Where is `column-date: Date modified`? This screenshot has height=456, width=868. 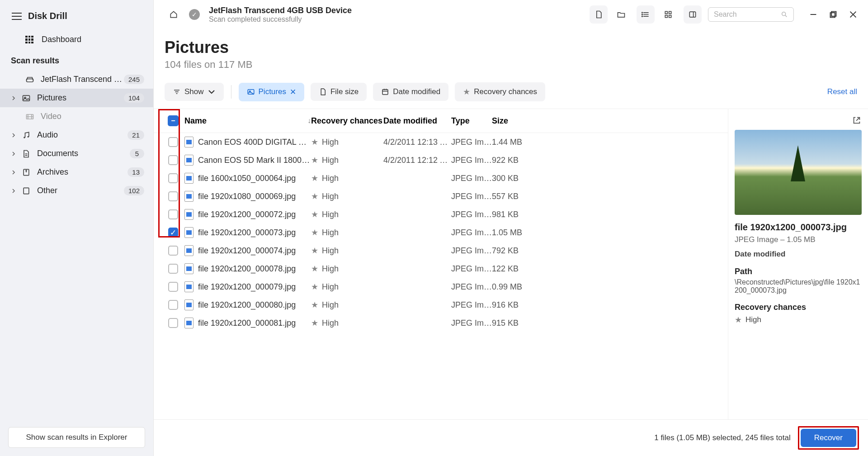
column-date: Date modified is located at coordinates (417, 121).